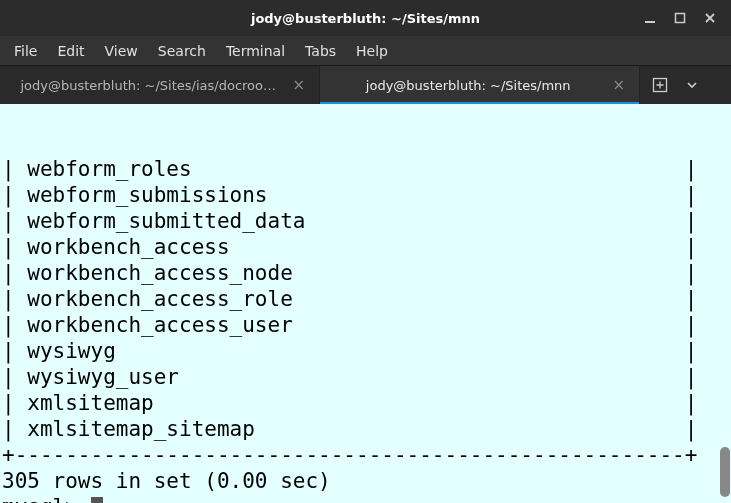 This screenshot has width=731, height=503. I want to click on new-tab-button, so click(660, 85).